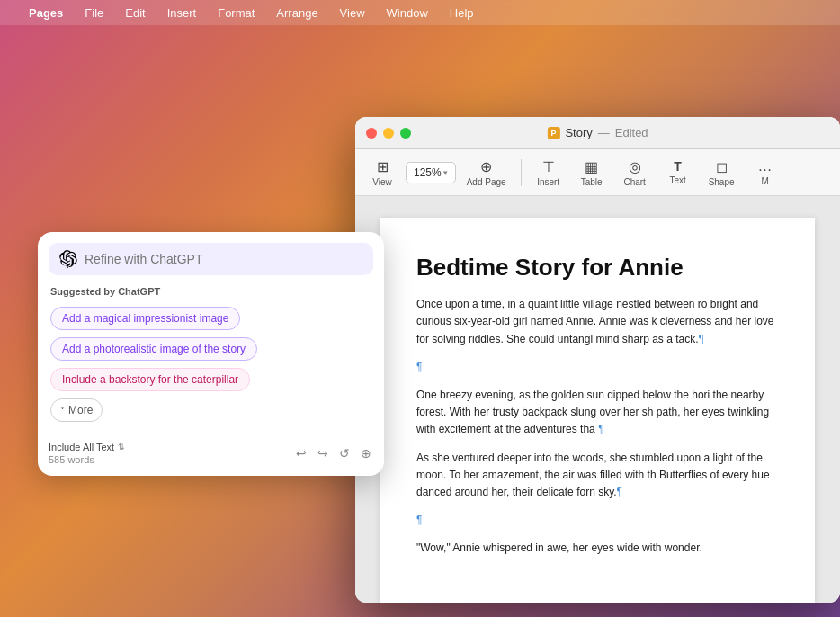 This screenshot has width=840, height=617. Describe the element at coordinates (210, 349) in the screenshot. I see `list-item: Add a photorealistic image of the story` at that location.